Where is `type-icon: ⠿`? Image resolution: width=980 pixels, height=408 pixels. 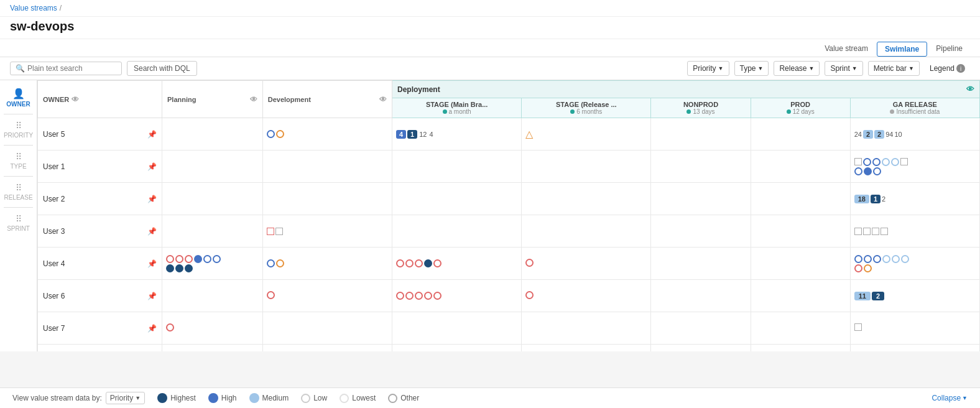 type-icon: ⠿ is located at coordinates (19, 157).